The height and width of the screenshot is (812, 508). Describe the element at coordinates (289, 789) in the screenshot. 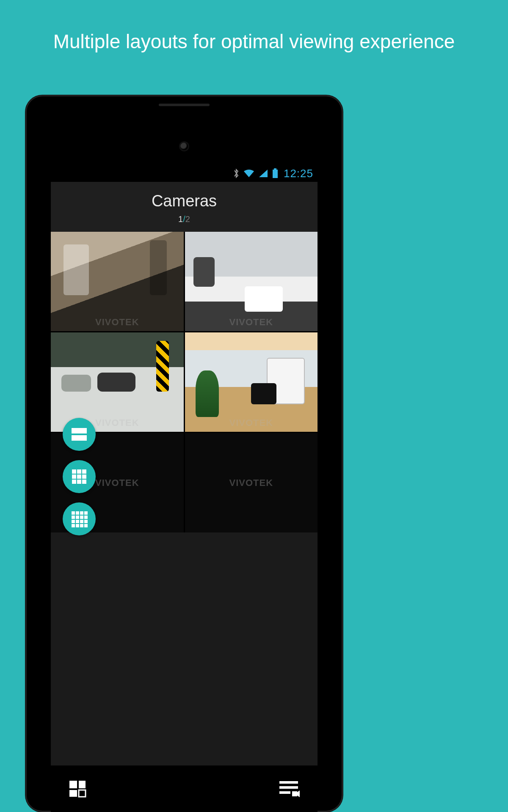

I see `nav-recordings-button` at that location.